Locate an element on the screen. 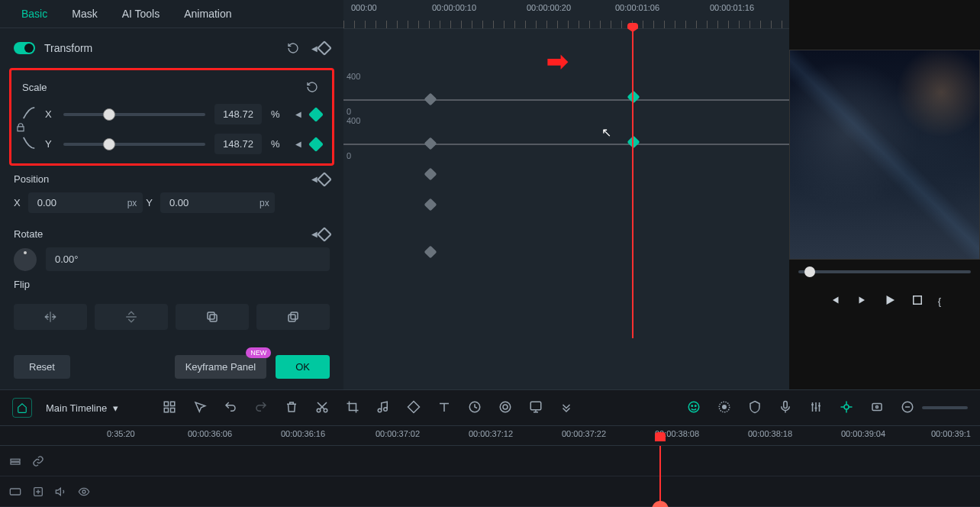  preview-video-frame is located at coordinates (885, 154).